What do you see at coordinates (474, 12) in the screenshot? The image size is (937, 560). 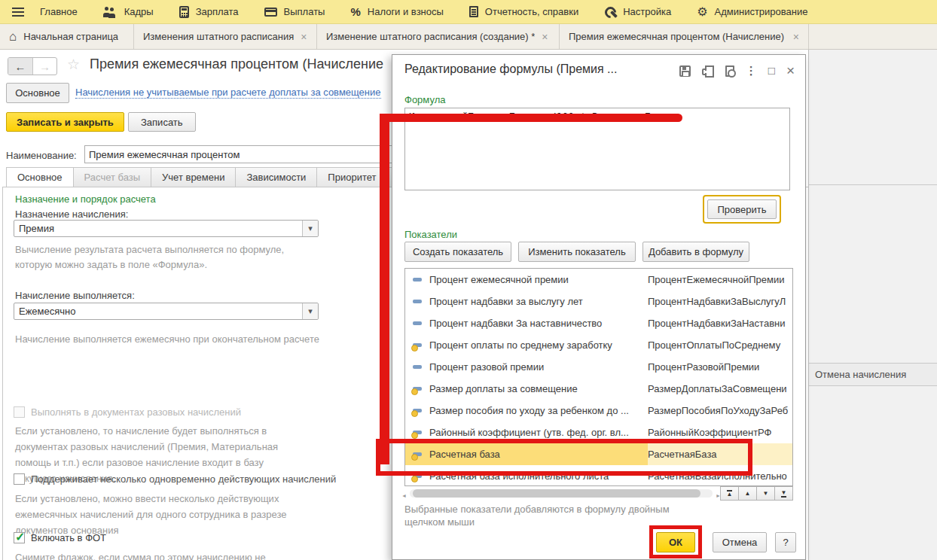 I see `report-icon` at bounding box center [474, 12].